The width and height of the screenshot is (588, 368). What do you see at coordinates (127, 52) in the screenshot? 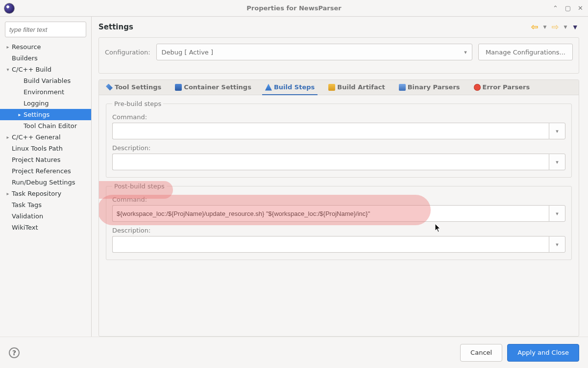
I see `configuration-label: Configuration:` at bounding box center [127, 52].